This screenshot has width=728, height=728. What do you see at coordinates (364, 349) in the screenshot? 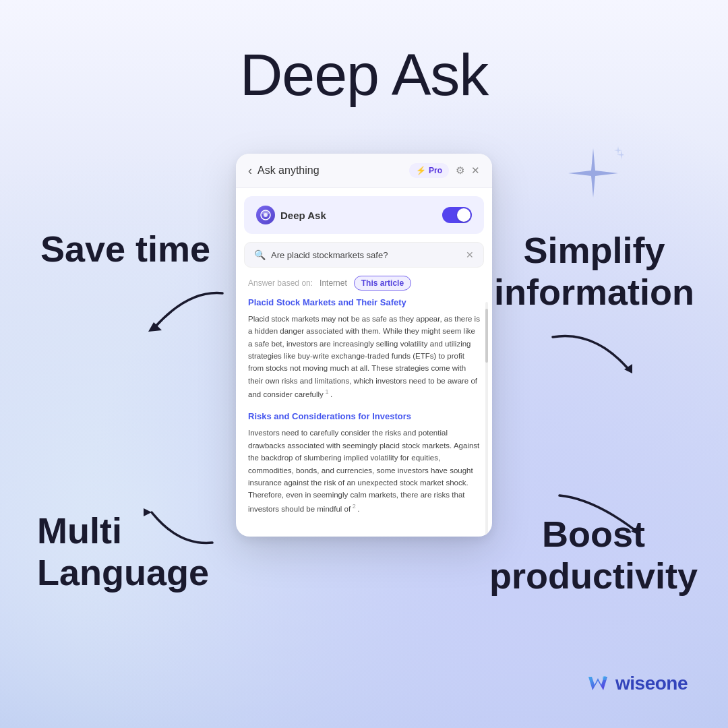
I see `result-item-1: Placid Stock Markets and Their Safety Pl…` at bounding box center [364, 349].